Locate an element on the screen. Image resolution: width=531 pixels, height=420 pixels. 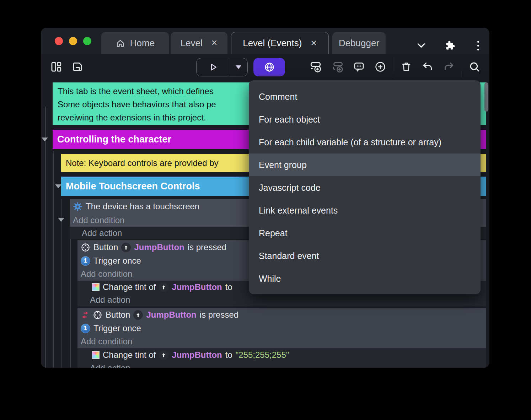
menu-item-standard-event: Standard event is located at coordinates (365, 256).